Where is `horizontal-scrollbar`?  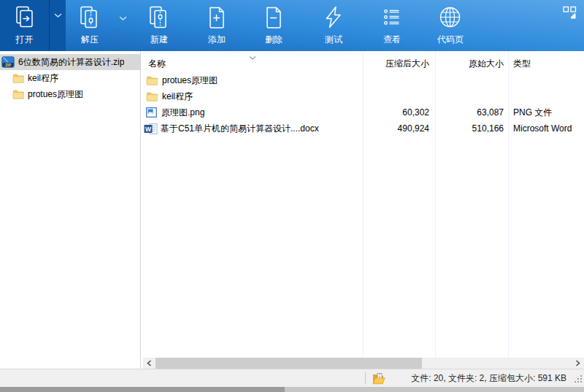 horizontal-scrollbar is located at coordinates (364, 364).